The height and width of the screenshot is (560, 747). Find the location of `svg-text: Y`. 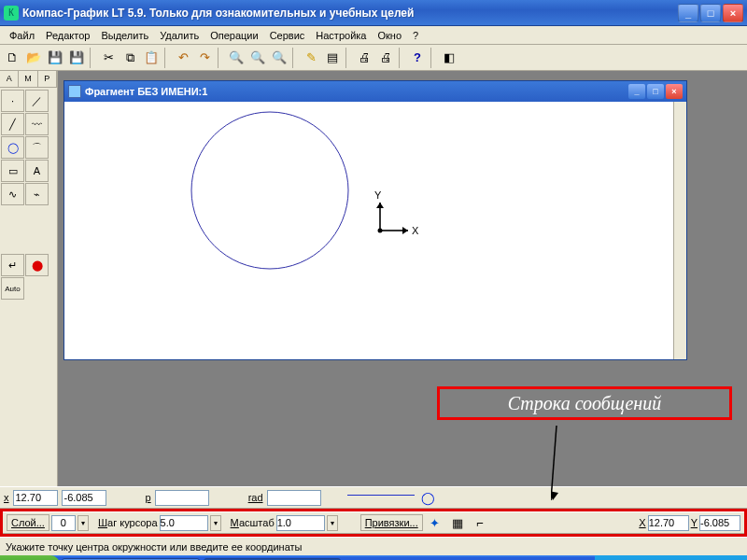

svg-text: Y is located at coordinates (378, 195).